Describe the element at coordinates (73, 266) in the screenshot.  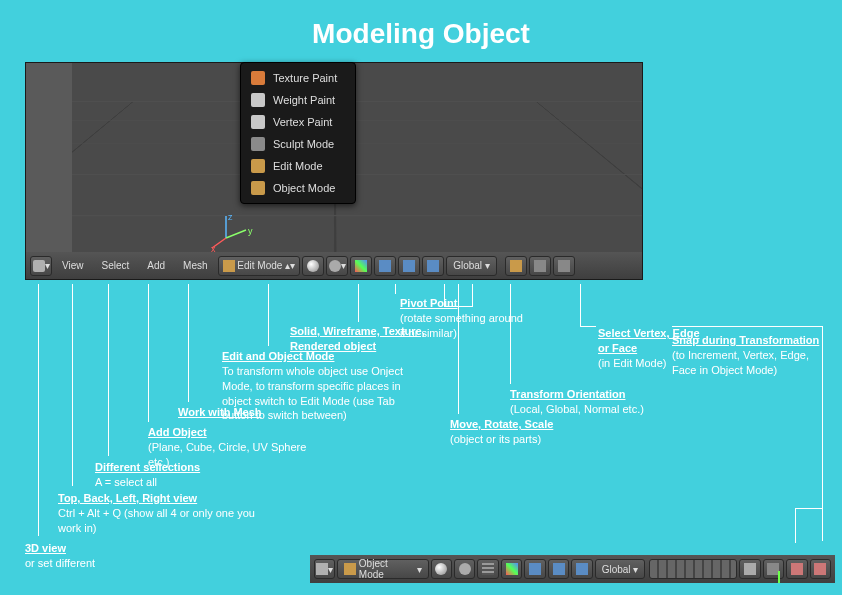
I see `view-menu: View` at that location.